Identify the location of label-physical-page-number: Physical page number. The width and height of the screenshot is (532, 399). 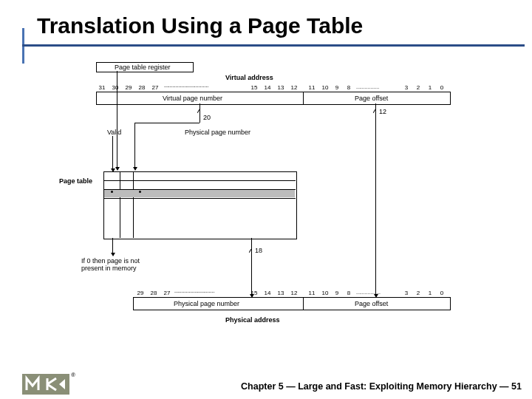
(217, 132).